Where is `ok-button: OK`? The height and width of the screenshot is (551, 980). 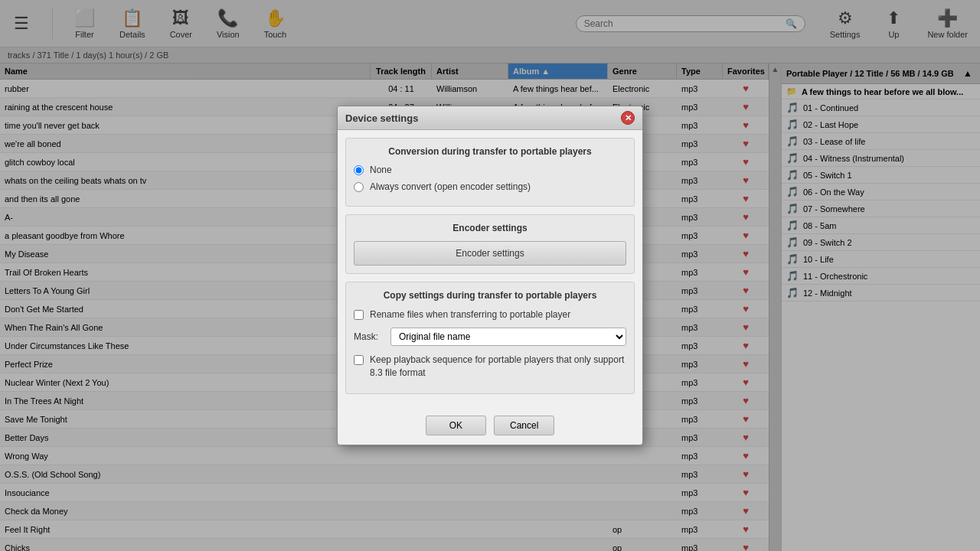
ok-button: OK is located at coordinates (456, 425).